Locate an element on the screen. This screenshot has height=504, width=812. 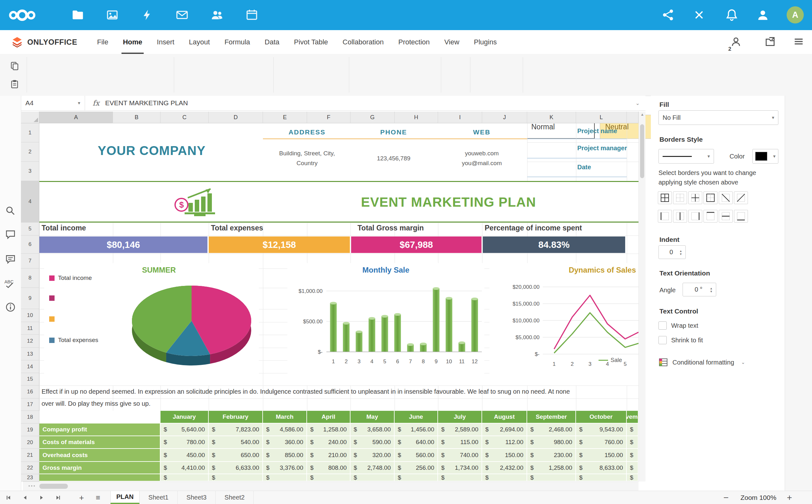
table-cell: $760.00 is located at coordinates (601, 442).